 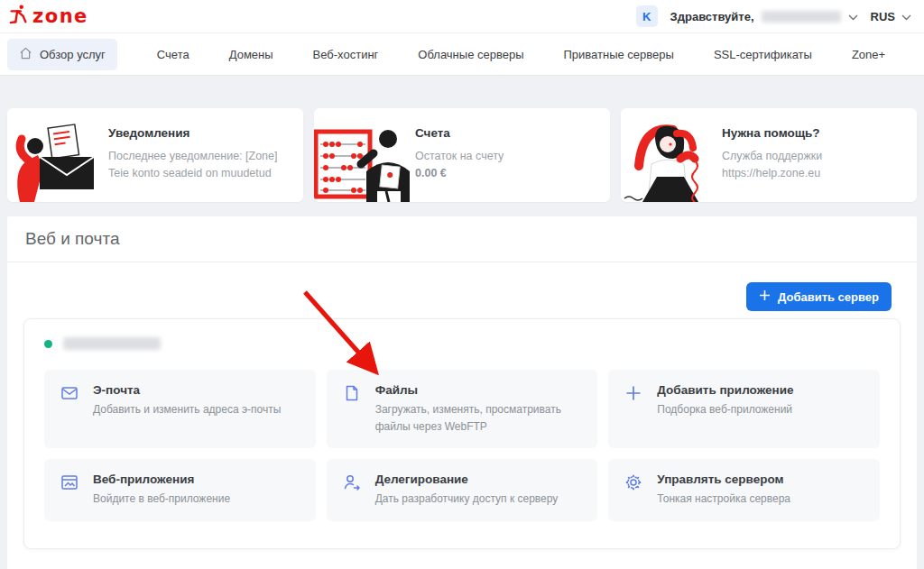 What do you see at coordinates (60, 16) in the screenshot?
I see `logo-wordmark: zone` at bounding box center [60, 16].